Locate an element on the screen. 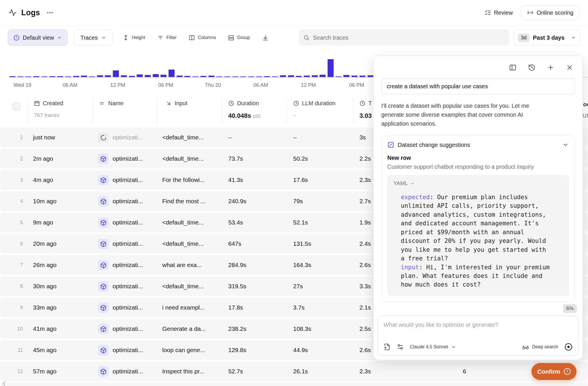  range-badge: 3d is located at coordinates (524, 38).